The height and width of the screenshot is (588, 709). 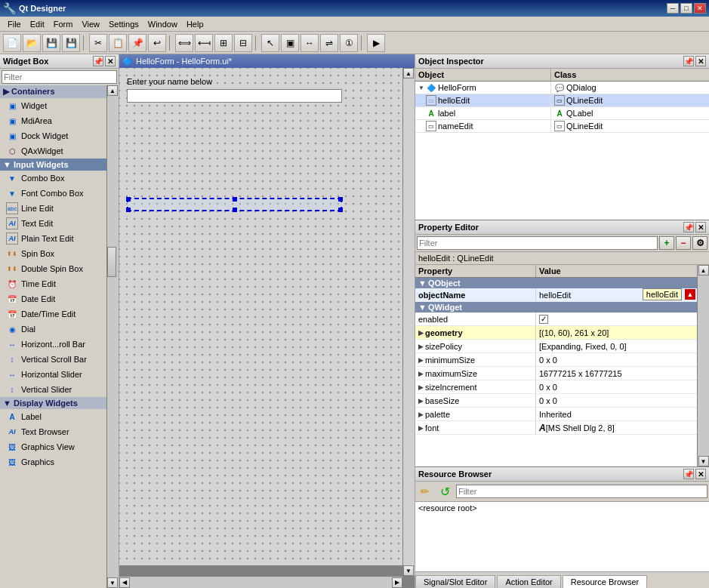 What do you see at coordinates (425, 491) in the screenshot?
I see `res-edit-button: ✏` at bounding box center [425, 491].